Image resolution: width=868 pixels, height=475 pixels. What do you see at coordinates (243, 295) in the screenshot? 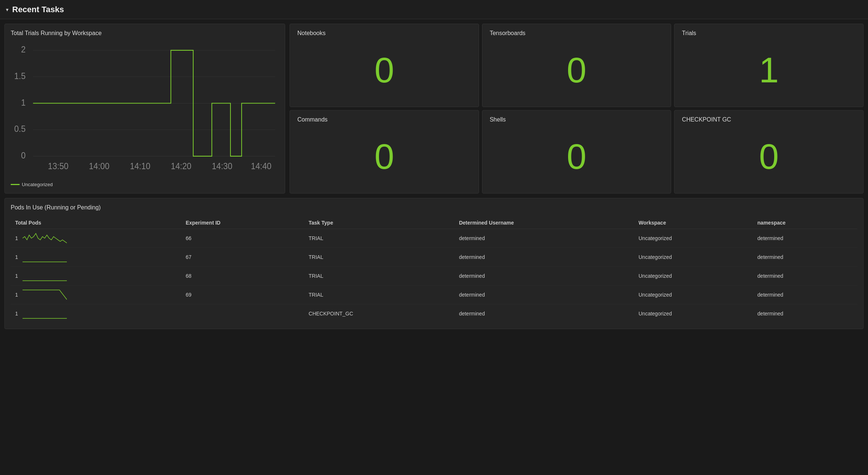
I see `cell-experiment-id: 69` at bounding box center [243, 295].